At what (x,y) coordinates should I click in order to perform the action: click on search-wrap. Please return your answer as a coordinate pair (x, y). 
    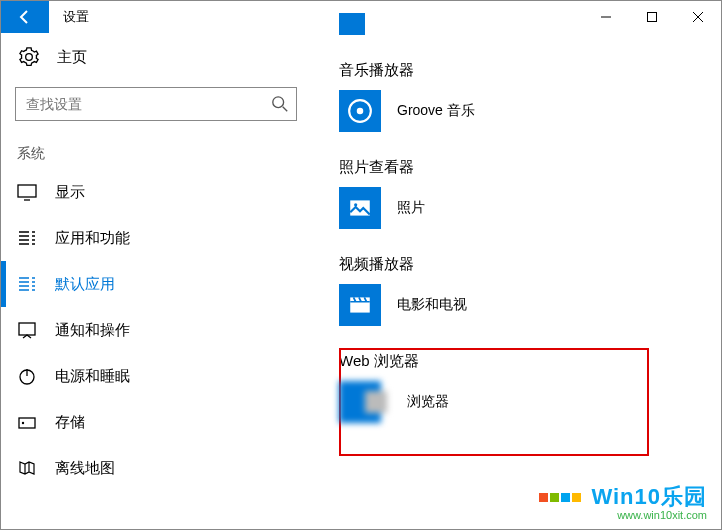
    Looking at the image, I should click on (156, 104).